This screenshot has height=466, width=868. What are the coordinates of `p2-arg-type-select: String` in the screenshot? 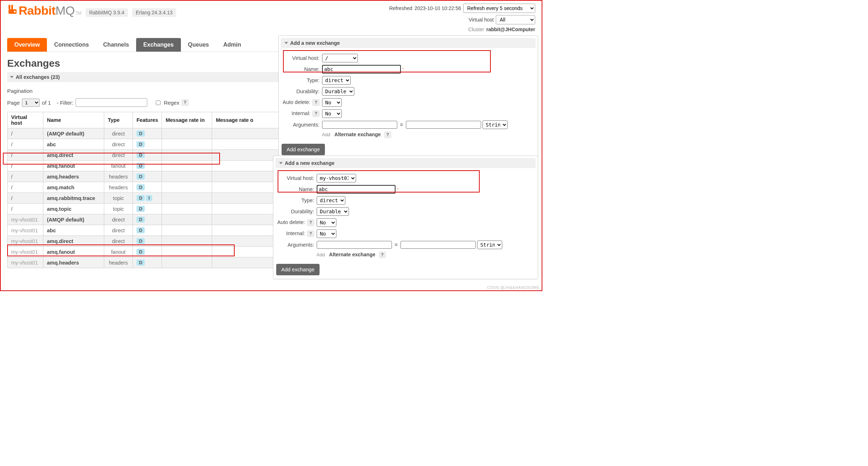 It's located at (490, 245).